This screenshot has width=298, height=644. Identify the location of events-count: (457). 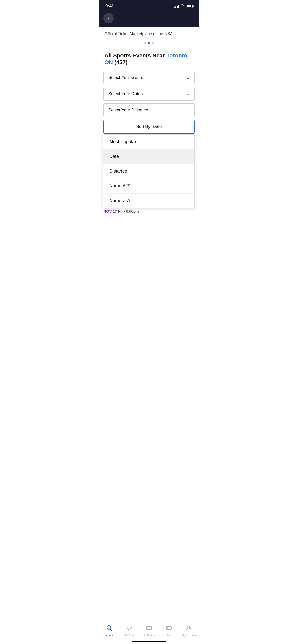
(120, 62).